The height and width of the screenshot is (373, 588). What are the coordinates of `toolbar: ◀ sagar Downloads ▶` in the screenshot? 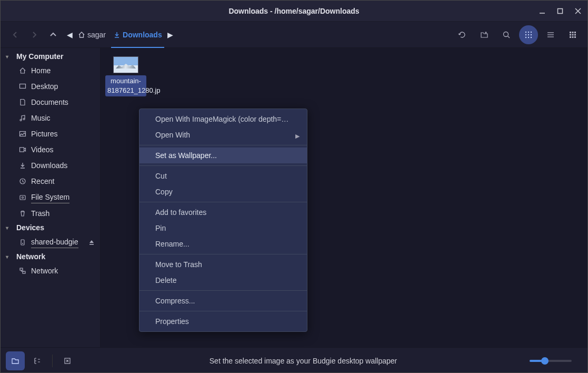 It's located at (294, 35).